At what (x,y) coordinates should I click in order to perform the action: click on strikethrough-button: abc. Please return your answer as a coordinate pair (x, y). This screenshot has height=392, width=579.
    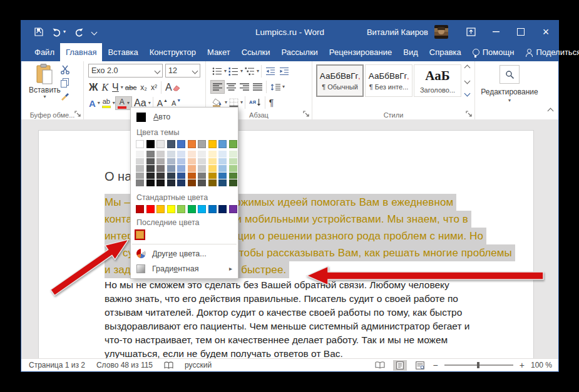
    Looking at the image, I should click on (131, 88).